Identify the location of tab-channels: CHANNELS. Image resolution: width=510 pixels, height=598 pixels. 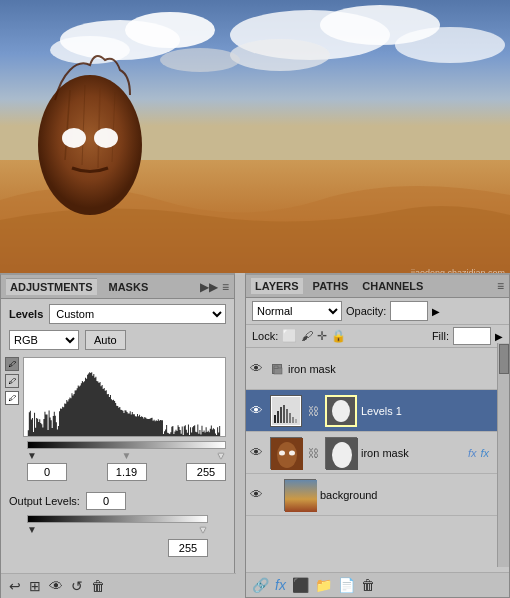
(392, 286).